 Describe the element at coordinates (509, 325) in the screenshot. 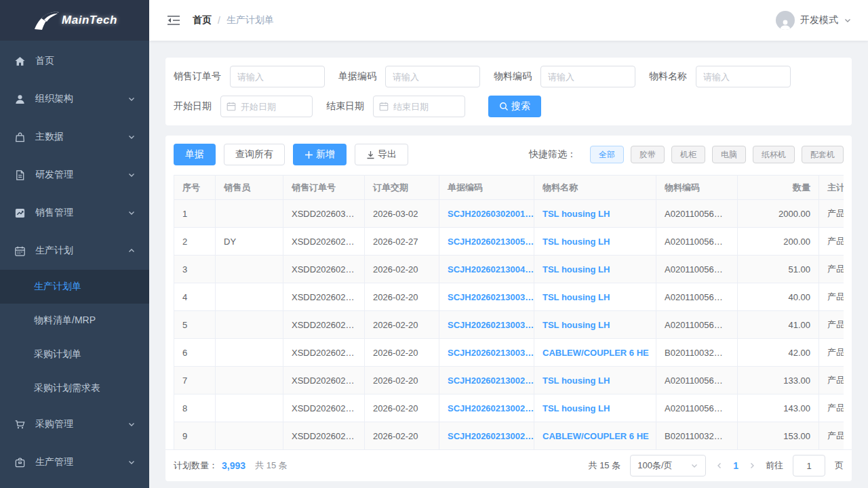

I see `table-row: 5 XSDD202602… 2026-02-20 SCJH20260213003…` at that location.